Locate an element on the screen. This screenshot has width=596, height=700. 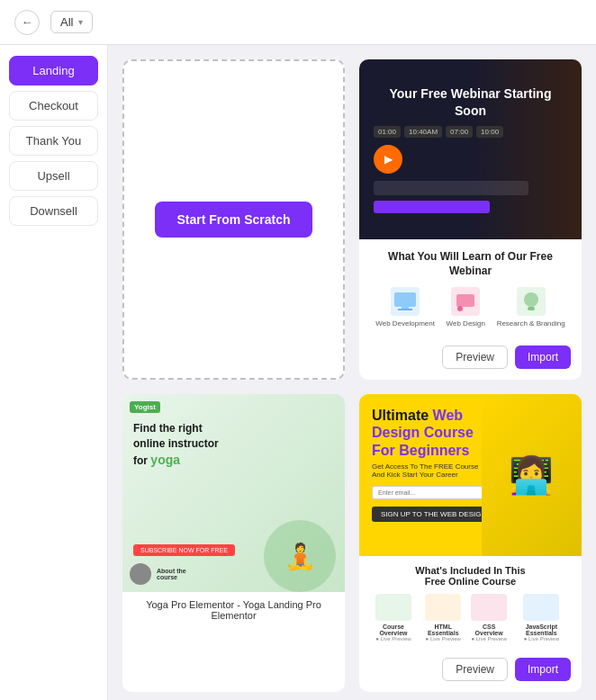
webdev-icon is located at coordinates (405, 301).